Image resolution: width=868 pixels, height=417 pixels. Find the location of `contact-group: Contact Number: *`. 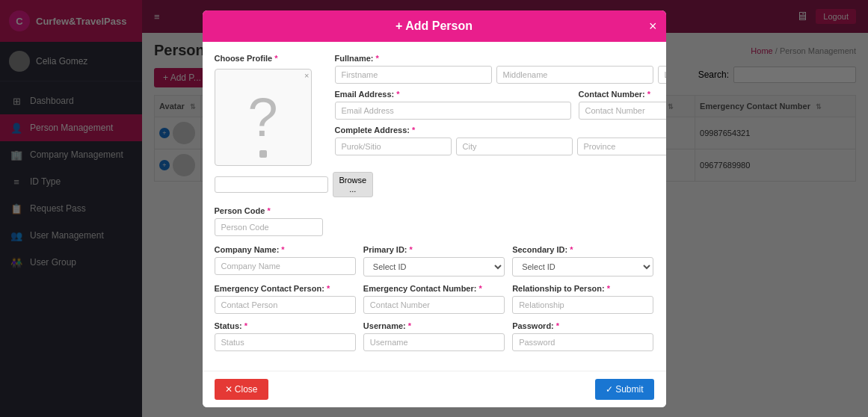

contact-group: Contact Number: * is located at coordinates (622, 105).